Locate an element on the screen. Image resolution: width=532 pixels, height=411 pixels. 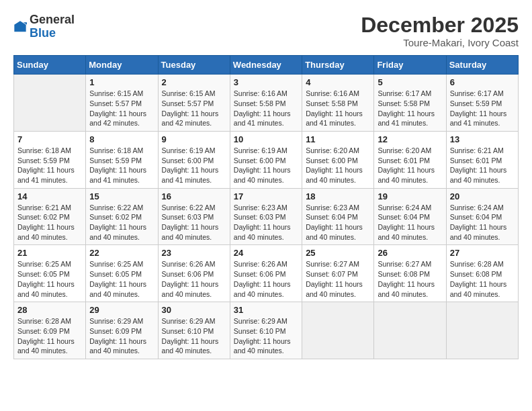
day-number: 27 is located at coordinates (482, 253).